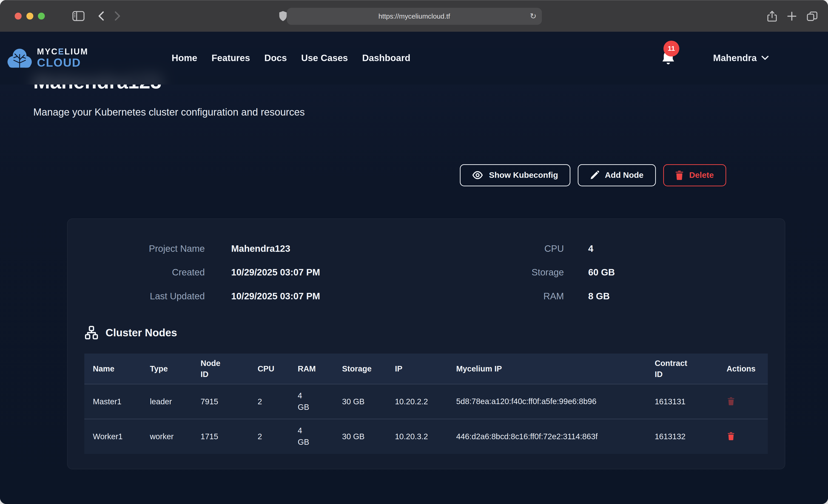 The height and width of the screenshot is (504, 828). What do you see at coordinates (167, 402) in the screenshot?
I see `node-type: leader` at bounding box center [167, 402].